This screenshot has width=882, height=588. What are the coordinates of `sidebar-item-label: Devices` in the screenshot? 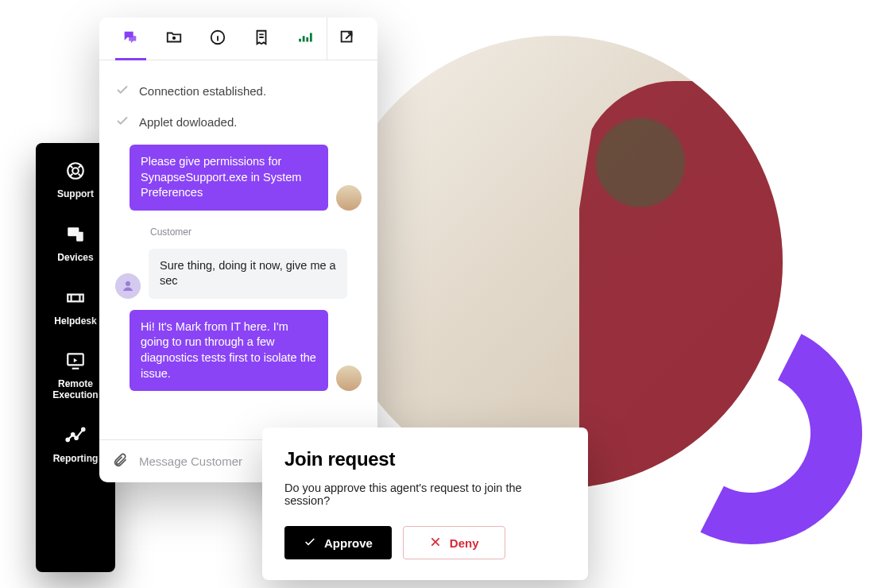 It's located at (75, 258).